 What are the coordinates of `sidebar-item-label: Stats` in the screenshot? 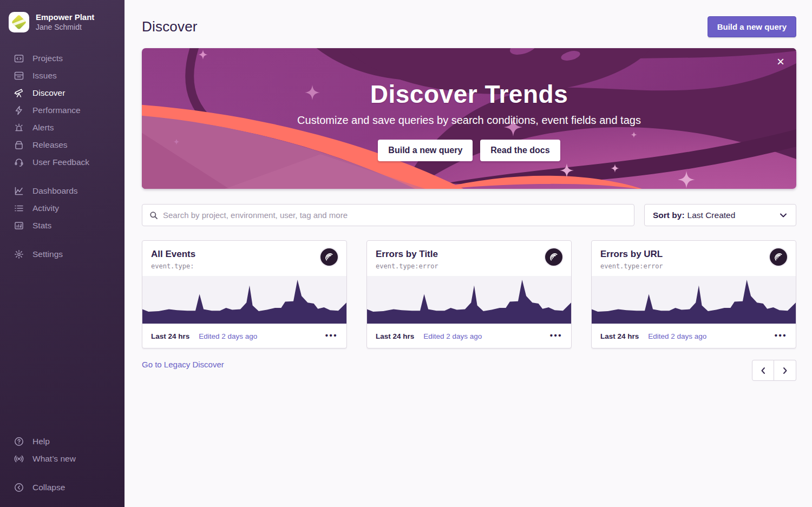 It's located at (42, 226).